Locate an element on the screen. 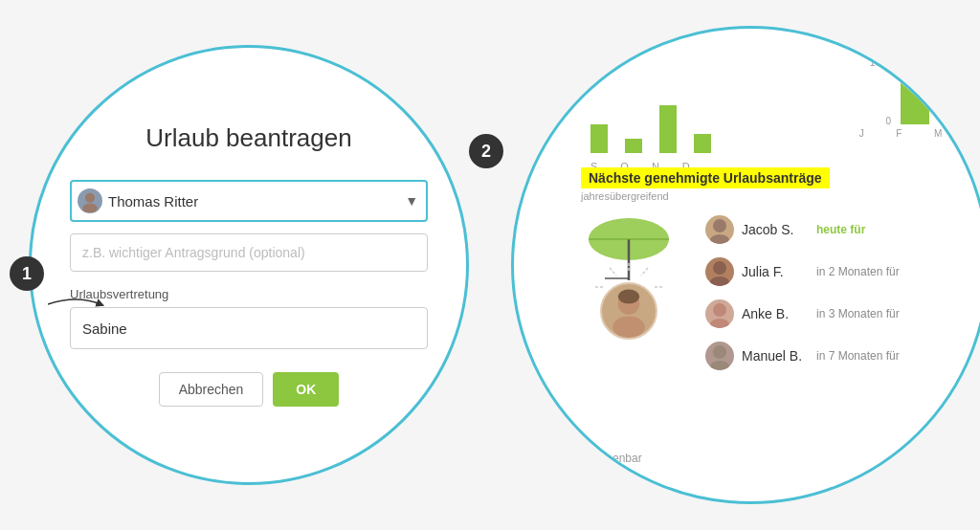 Image resolution: width=980 pixels, height=530 pixels. right-bar is located at coordinates (915, 86).